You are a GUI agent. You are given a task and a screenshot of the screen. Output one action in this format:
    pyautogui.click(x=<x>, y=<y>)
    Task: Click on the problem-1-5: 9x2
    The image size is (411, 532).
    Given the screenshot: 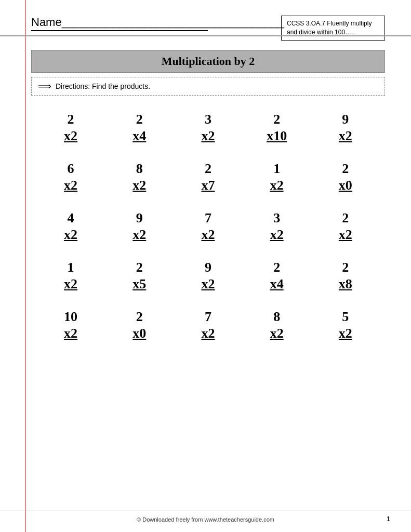 What is the action you would take?
    pyautogui.click(x=346, y=128)
    